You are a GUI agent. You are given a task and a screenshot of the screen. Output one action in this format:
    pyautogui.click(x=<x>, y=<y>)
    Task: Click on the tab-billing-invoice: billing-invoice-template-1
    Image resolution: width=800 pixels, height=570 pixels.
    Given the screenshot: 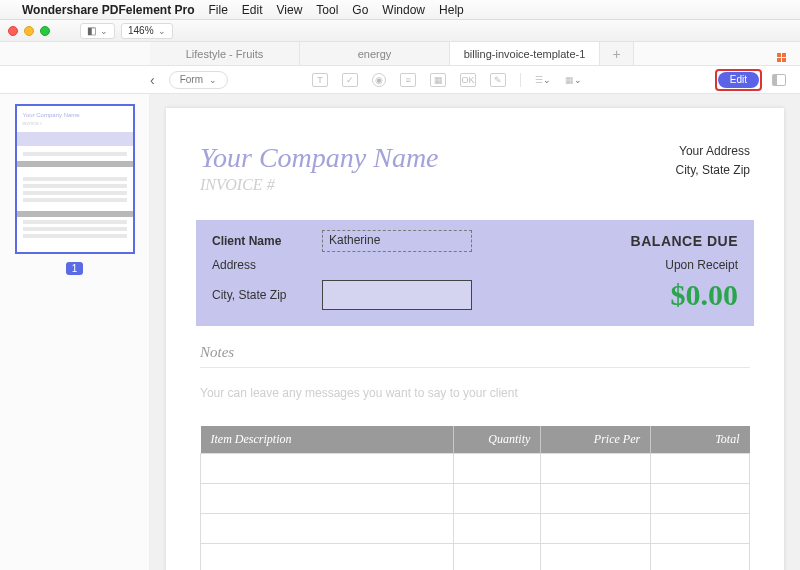 What is the action you would take?
    pyautogui.click(x=525, y=54)
    